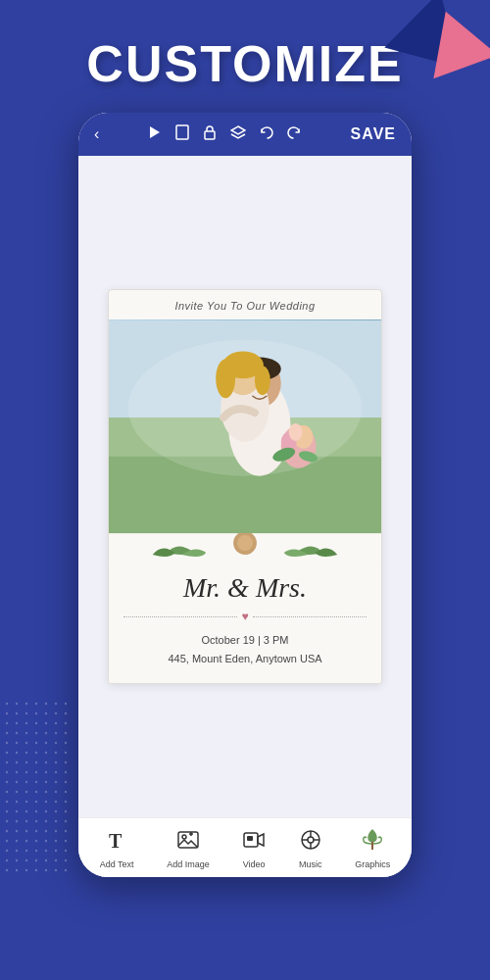 Image resolution: width=490 pixels, height=980 pixels. I want to click on music-icon, so click(311, 842).